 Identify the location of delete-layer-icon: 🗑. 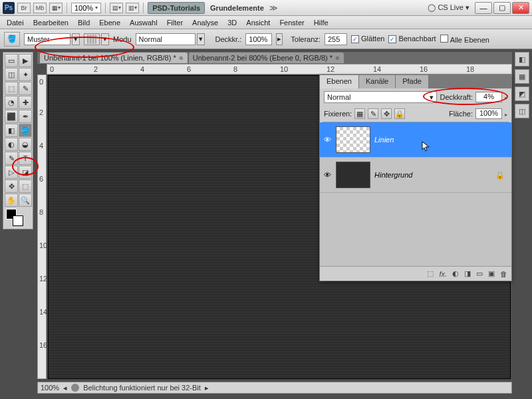
(504, 274).